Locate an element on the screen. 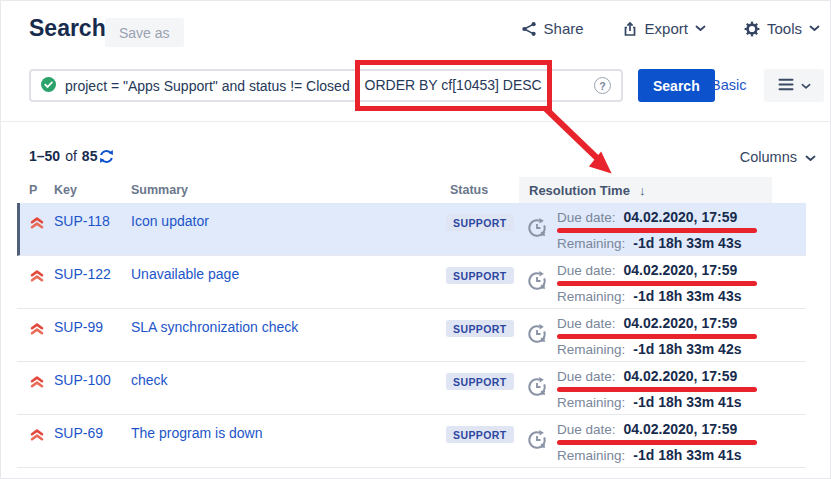  divider is located at coordinates (416, 122).